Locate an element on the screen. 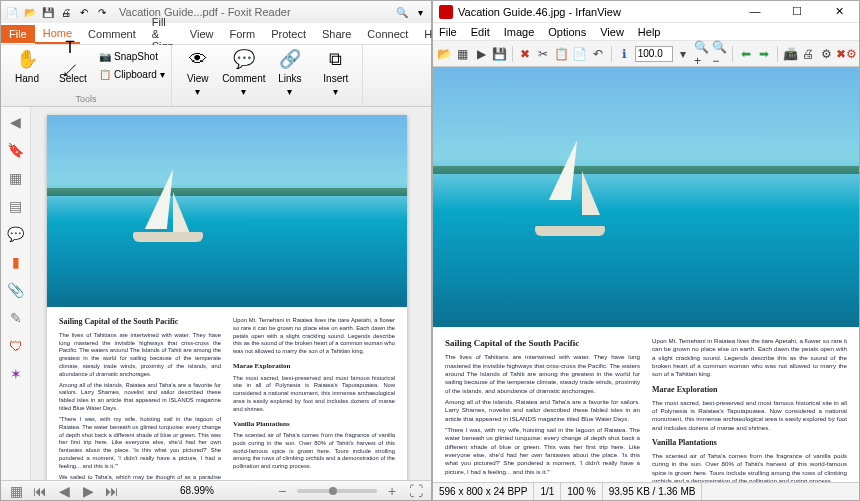  scan-icon: 📠 is located at coordinates (790, 54).